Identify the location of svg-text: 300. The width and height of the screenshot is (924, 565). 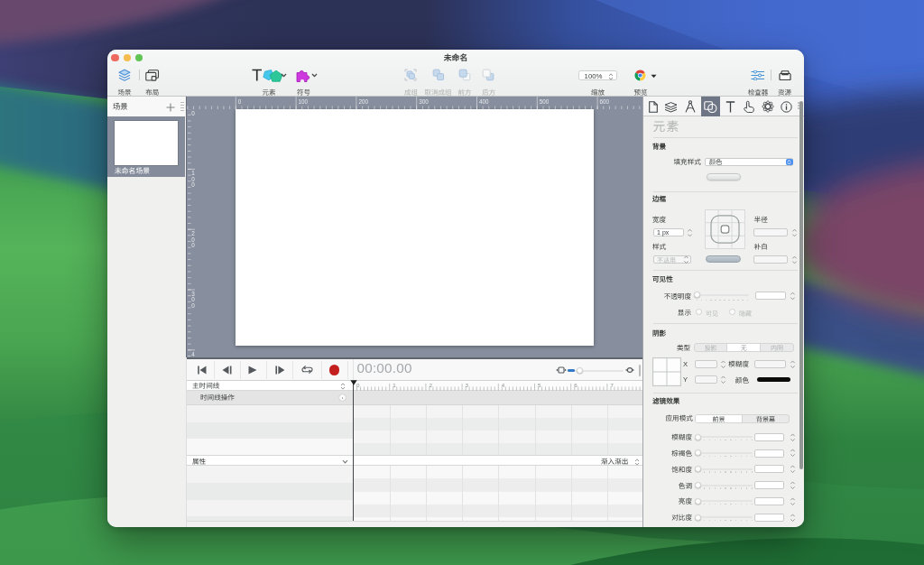
(424, 101).